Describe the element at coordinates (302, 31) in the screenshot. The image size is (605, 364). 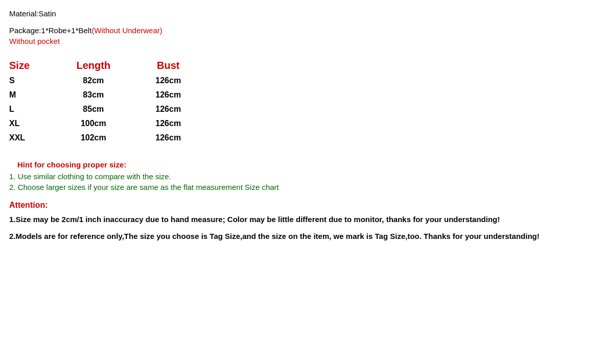
I see `package-line: Package:1*Robe+1*Belt(Without Underwear)` at that location.